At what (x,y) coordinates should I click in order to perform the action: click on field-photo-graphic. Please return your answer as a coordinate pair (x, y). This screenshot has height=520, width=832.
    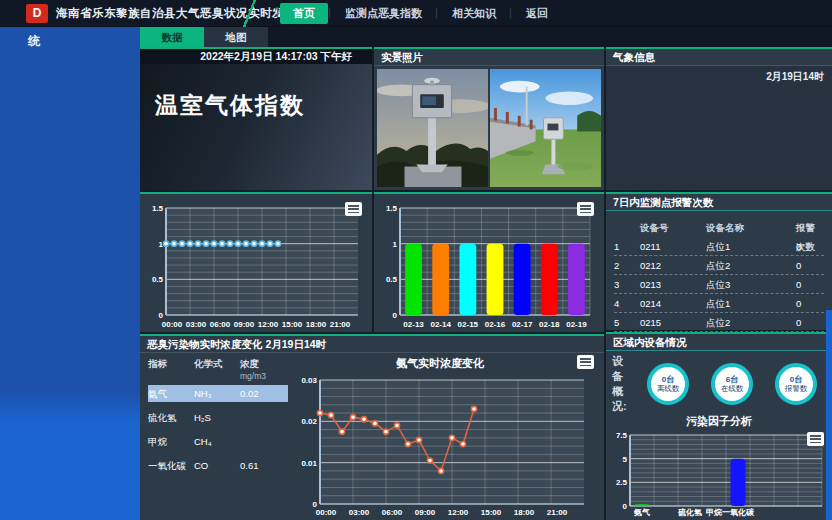
    Looking at the image, I should click on (546, 128).